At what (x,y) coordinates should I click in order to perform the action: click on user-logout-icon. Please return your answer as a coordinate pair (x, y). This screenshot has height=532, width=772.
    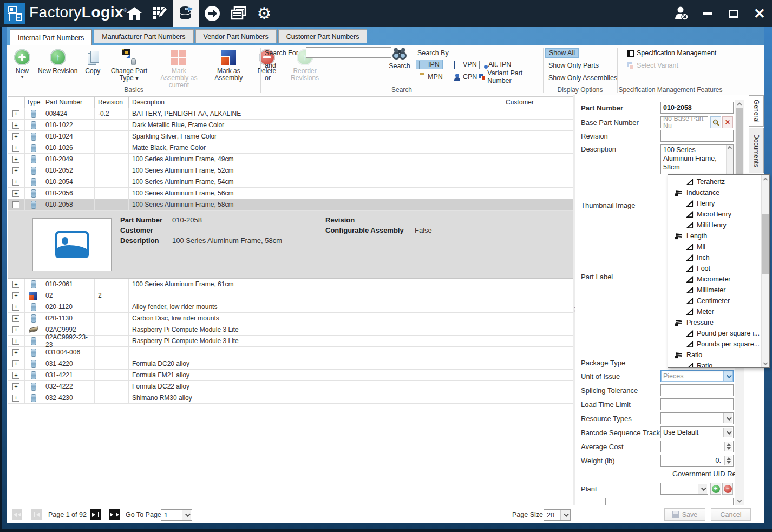
    Looking at the image, I should click on (682, 14).